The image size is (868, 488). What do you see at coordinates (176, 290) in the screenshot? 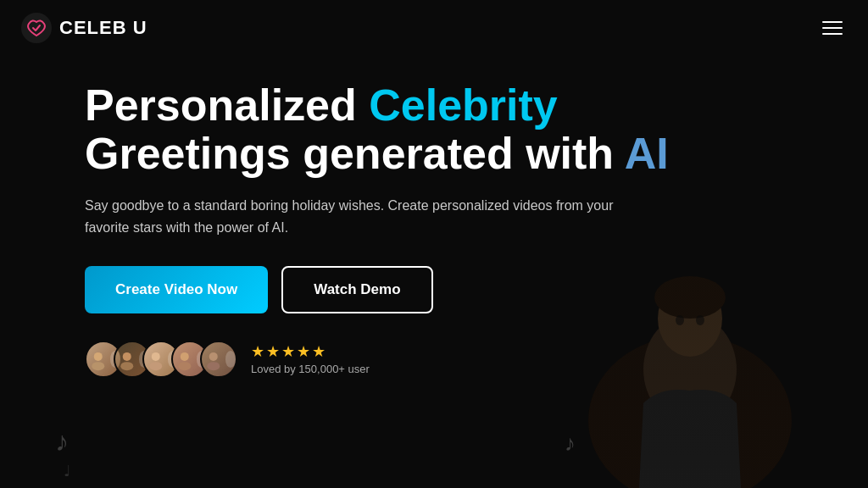
I see `create-video-button: Create Video Now` at bounding box center [176, 290].